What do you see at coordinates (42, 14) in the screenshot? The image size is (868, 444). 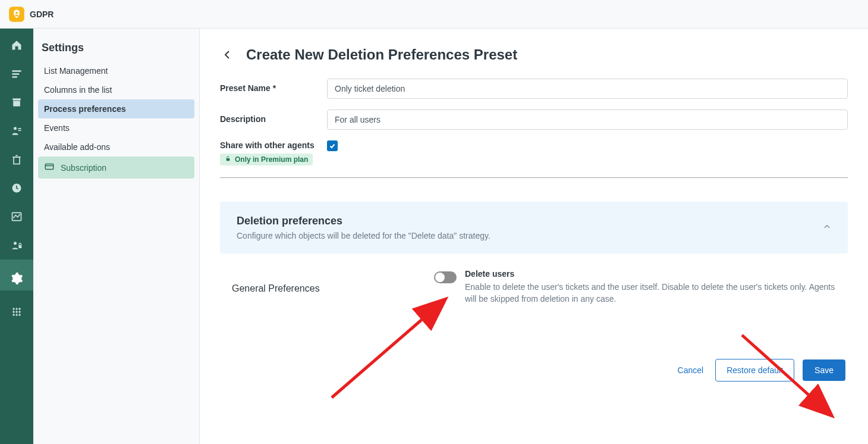 I see `app-title: GDPR` at bounding box center [42, 14].